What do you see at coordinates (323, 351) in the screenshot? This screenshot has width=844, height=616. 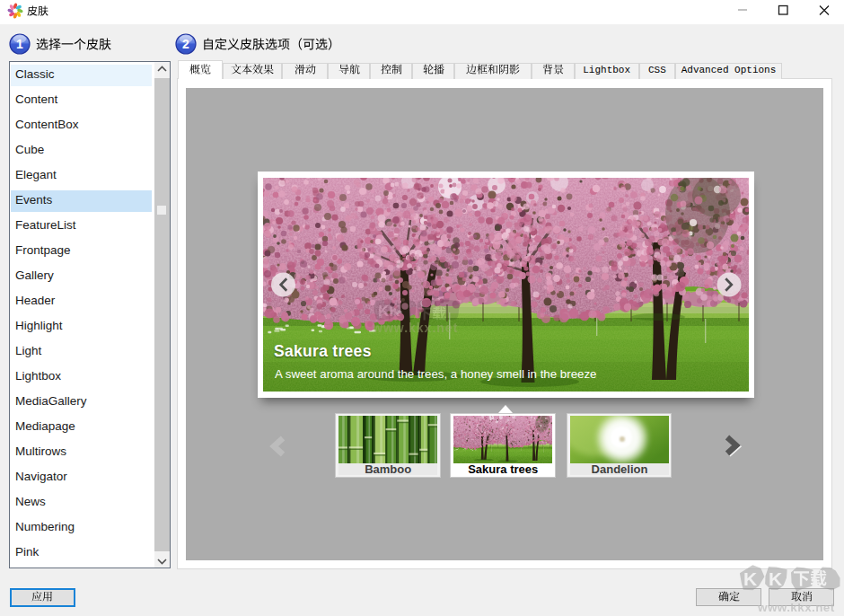 I see `svg-text: Sakura trees` at bounding box center [323, 351].